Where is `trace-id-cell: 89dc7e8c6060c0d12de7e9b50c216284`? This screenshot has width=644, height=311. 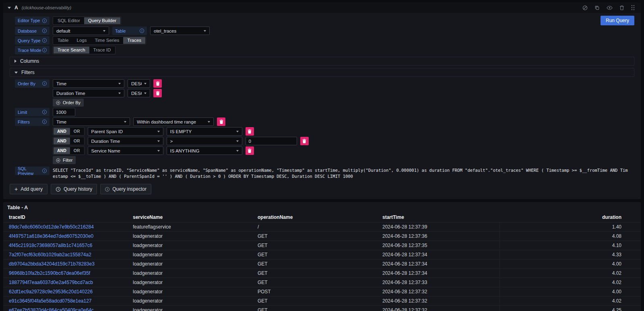 trace-id-cell: 89dc7e8c6060c0d12de7e9b50c216284 is located at coordinates (65, 227).